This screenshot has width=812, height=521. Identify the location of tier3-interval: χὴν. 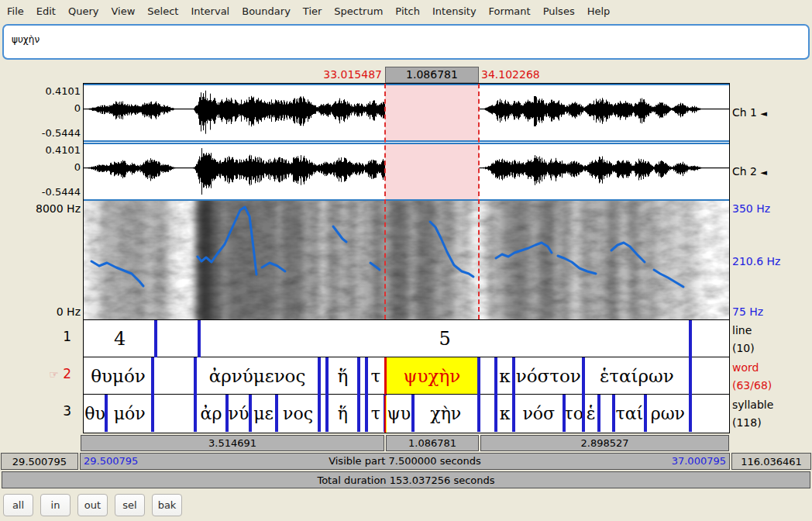
(446, 413).